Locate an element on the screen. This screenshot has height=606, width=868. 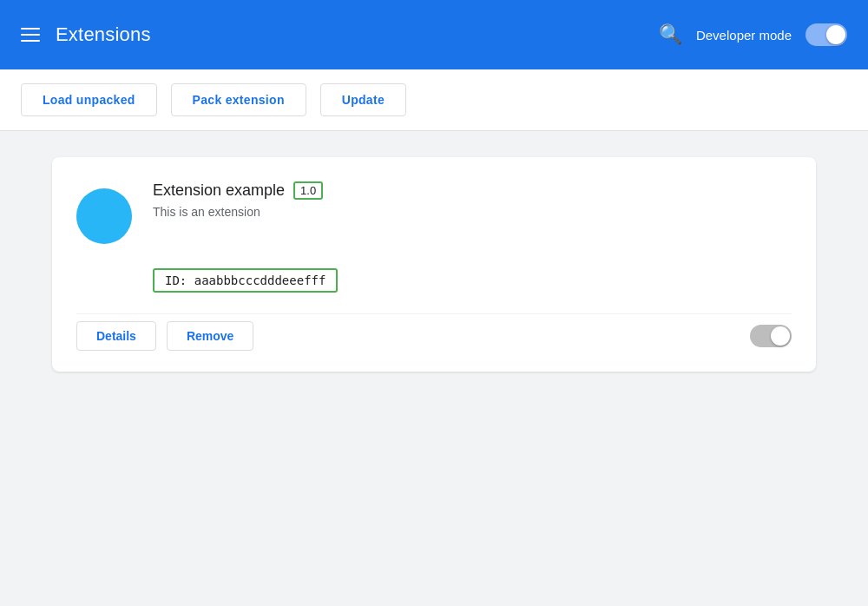
card-bottom: Details Remove is located at coordinates (434, 332).